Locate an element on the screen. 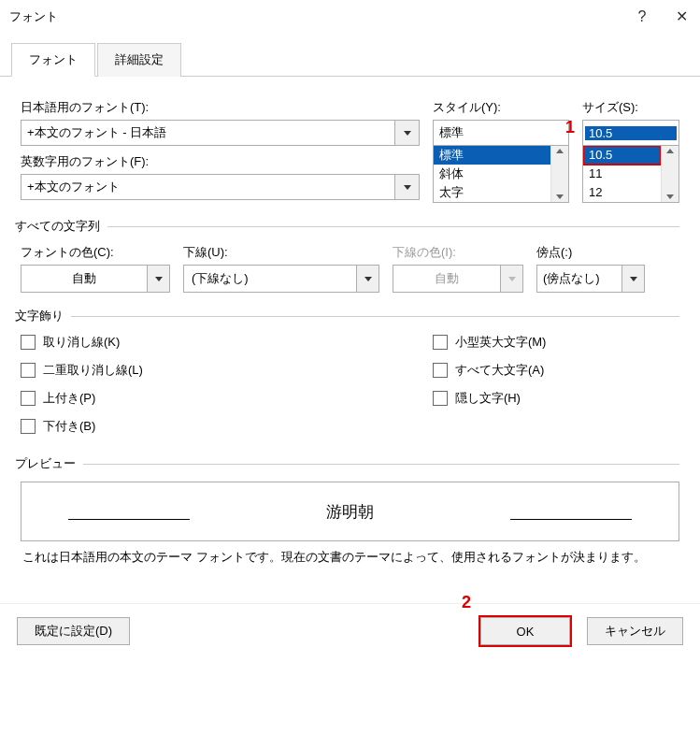 The width and height of the screenshot is (700, 748). close-icon: ✕ is located at coordinates (681, 17).